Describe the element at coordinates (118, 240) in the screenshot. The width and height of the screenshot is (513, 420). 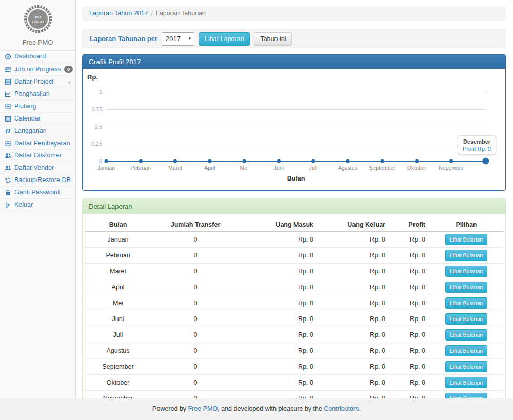
I see `cell-bulan: Januari` at that location.